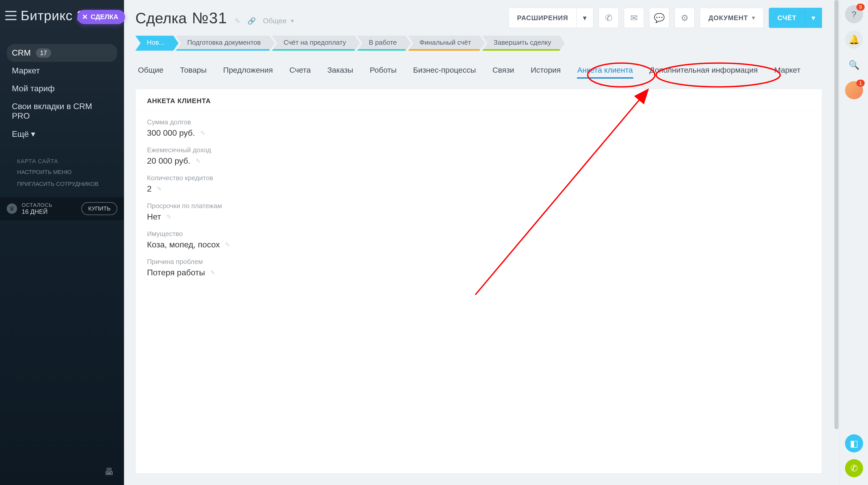 The image size is (868, 485). Describe the element at coordinates (478, 154) in the screenshot. I see `field-row: Ежемесячный доход20 000 руб.✎` at that location.